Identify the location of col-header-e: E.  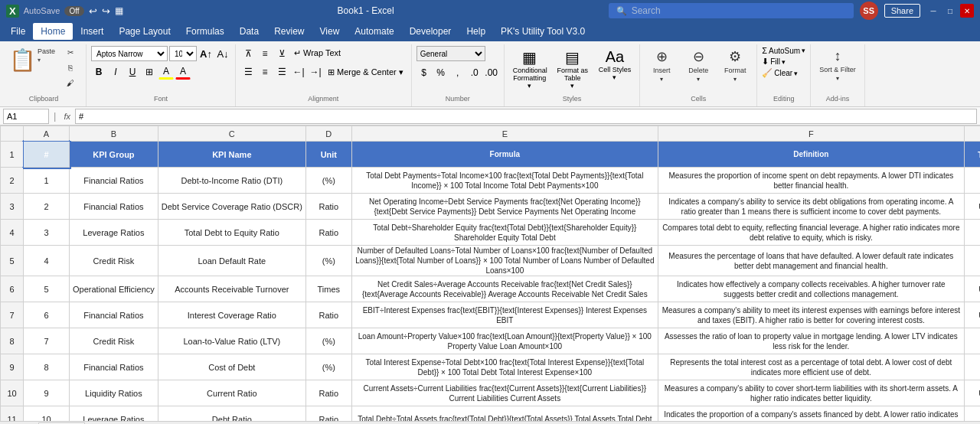
(505, 134).